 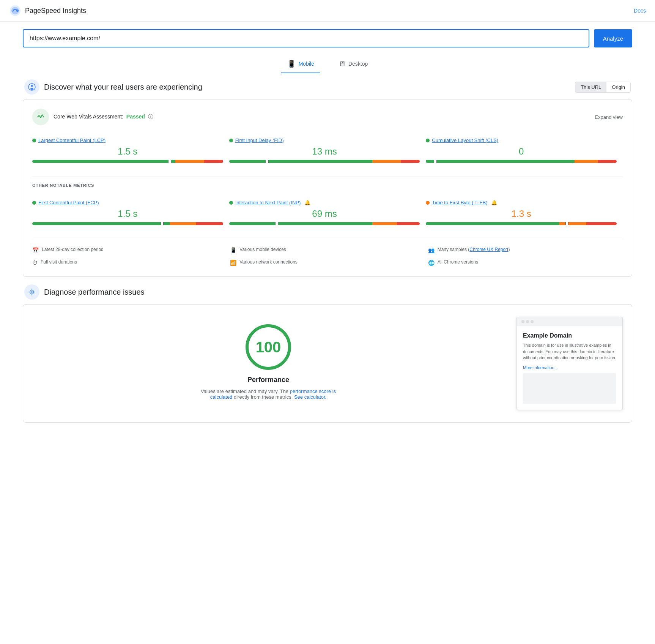 What do you see at coordinates (244, 391) in the screenshot?
I see `perf-desc-start: Values are estimated and may vary. The` at bounding box center [244, 391].